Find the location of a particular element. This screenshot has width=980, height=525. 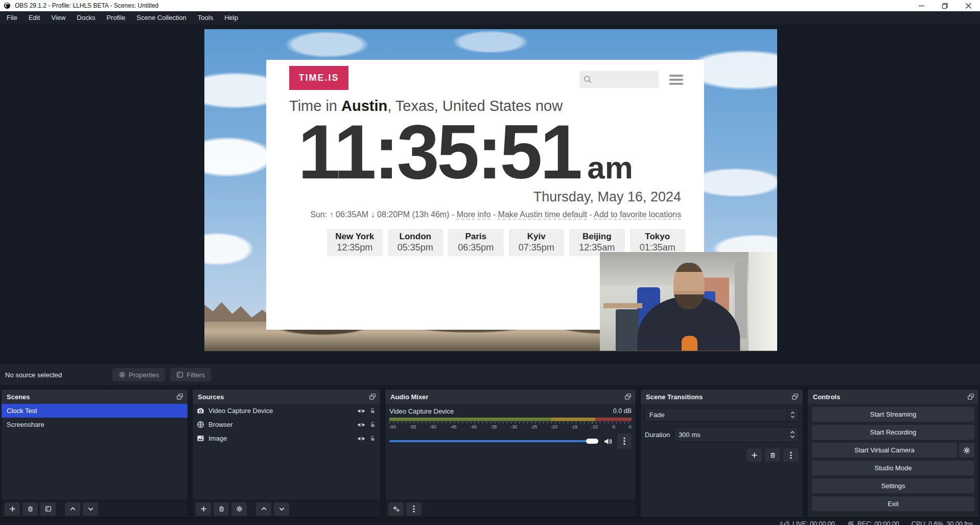

menu-file: File is located at coordinates (12, 18).